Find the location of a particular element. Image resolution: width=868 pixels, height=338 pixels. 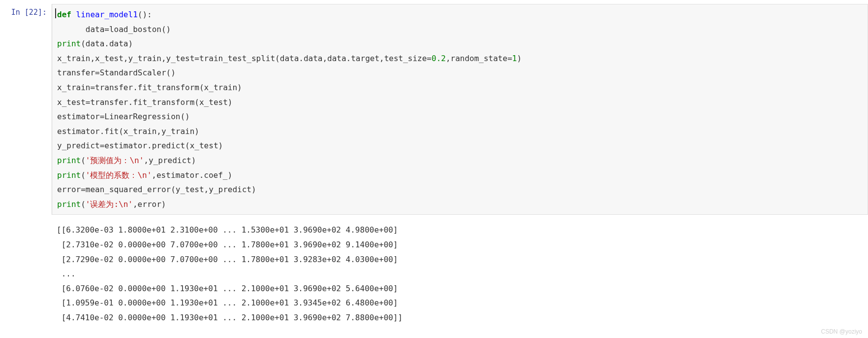

code-line: y_predict=estimator.predict(x_test) is located at coordinates (140, 146).